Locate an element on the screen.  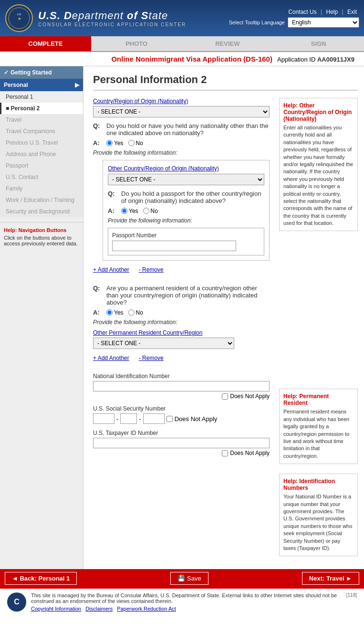
sidebar-item-previous-travel: Previous U.S. Travel is located at coordinates (42, 143).